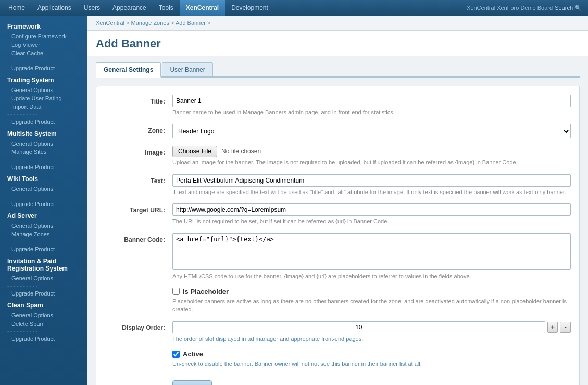  I want to click on active-checkbox, so click(176, 354).